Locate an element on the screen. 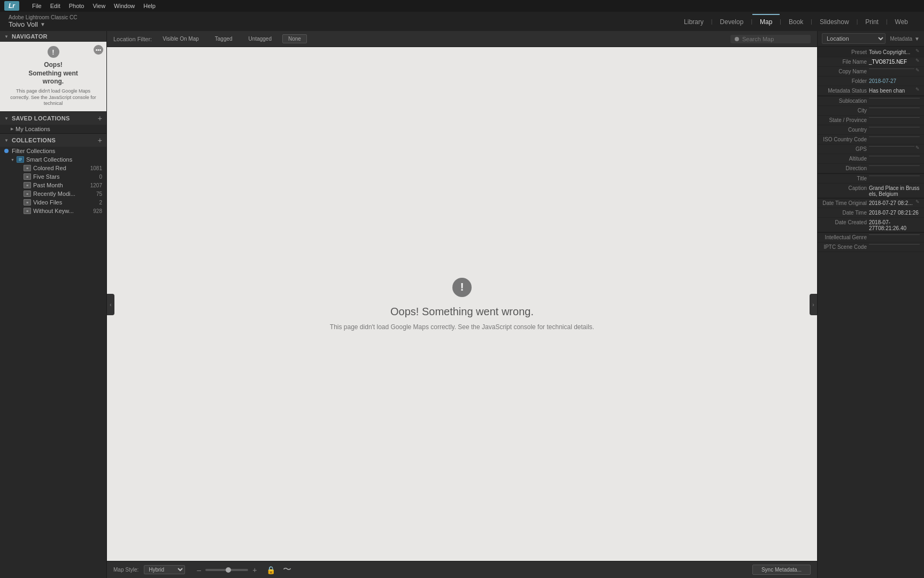 The height and width of the screenshot is (578, 924). meta-value-folder: 2018-07-27 is located at coordinates (894, 80).